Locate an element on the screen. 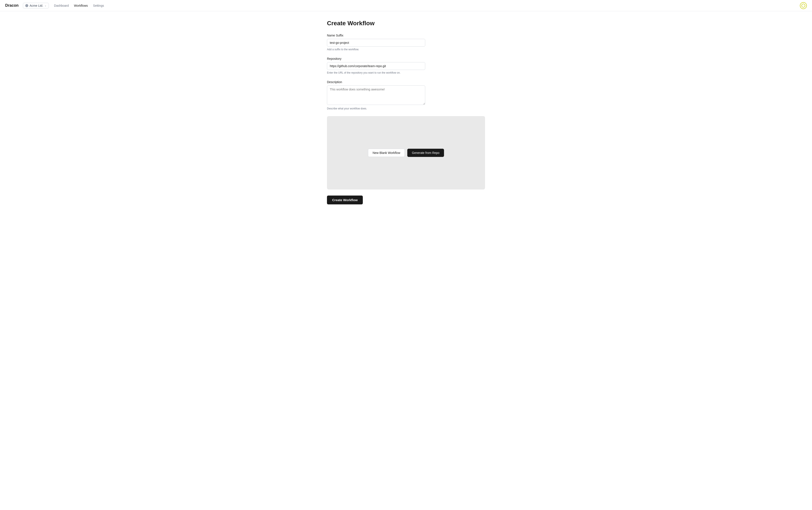 This screenshot has height=510, width=812. repository-hint: Enter the URL of the repository you want… is located at coordinates (406, 73).